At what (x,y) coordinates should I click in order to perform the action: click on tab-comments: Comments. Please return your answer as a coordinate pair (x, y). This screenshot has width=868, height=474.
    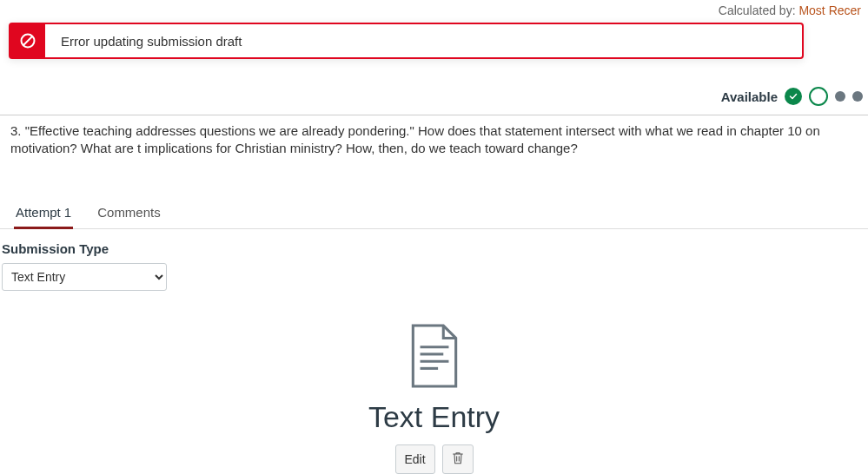
    Looking at the image, I should click on (129, 215).